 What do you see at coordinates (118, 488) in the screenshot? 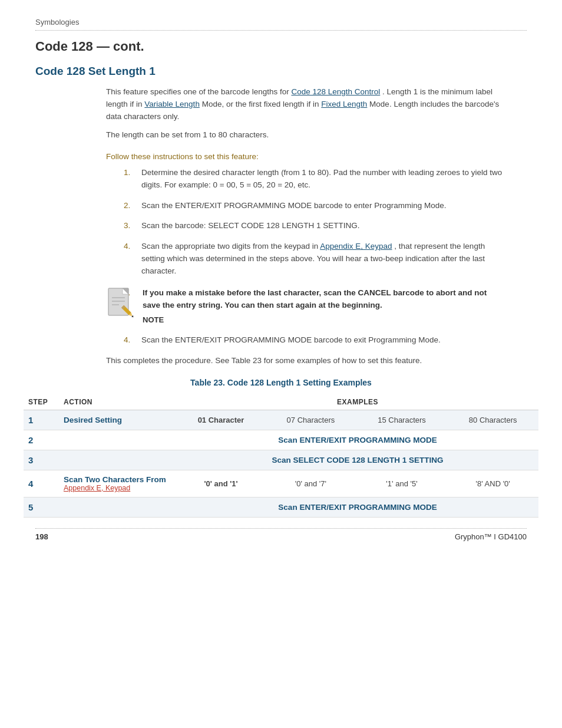
I see `table-action-sublink: Appendix E, Keypad` at bounding box center [118, 488].